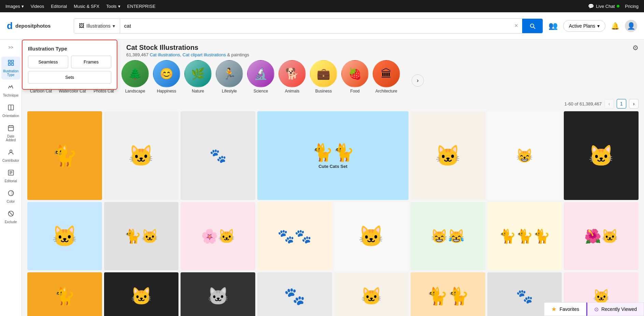  I want to click on sidebar-label-exclude: Exclude, so click(11, 222).